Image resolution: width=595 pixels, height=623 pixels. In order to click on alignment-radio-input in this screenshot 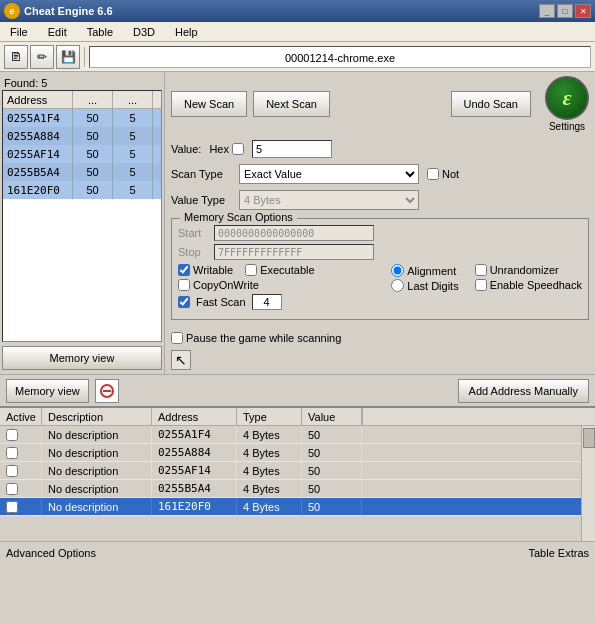, I will do `click(398, 270)`.